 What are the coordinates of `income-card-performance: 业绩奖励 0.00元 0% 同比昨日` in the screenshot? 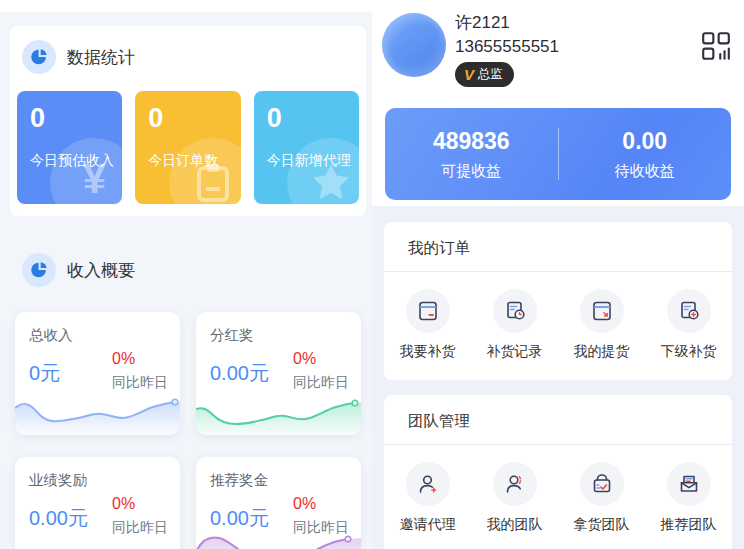 It's located at (98, 503).